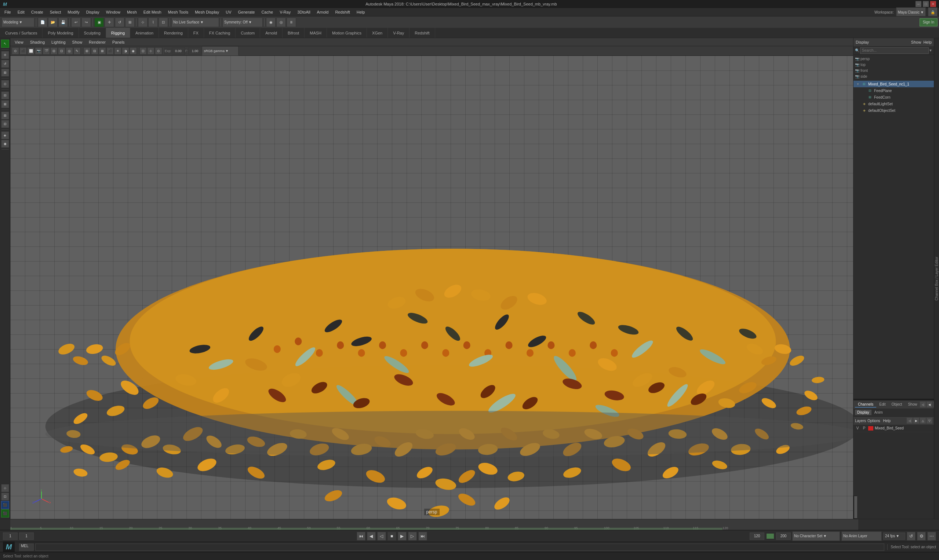 Image resolution: width=939 pixels, height=560 pixels. Describe the element at coordinates (856, 507) in the screenshot. I see `scrollbar-thumb` at that location.